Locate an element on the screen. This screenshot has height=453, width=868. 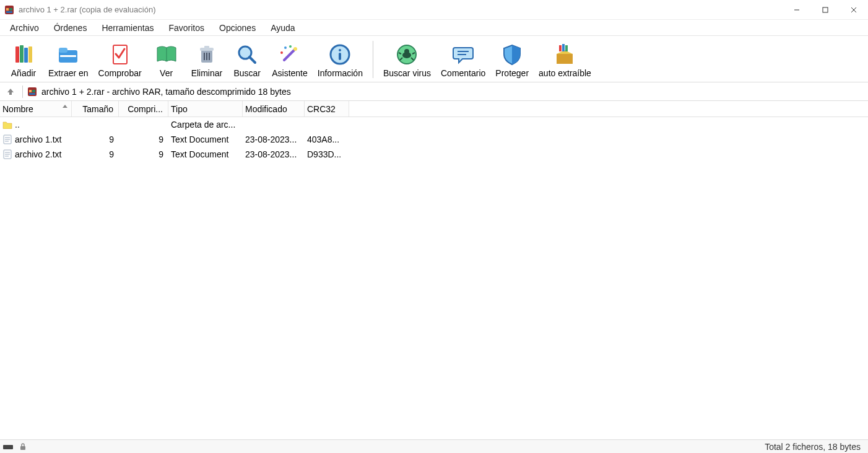
maximize-button is located at coordinates (825, 10).